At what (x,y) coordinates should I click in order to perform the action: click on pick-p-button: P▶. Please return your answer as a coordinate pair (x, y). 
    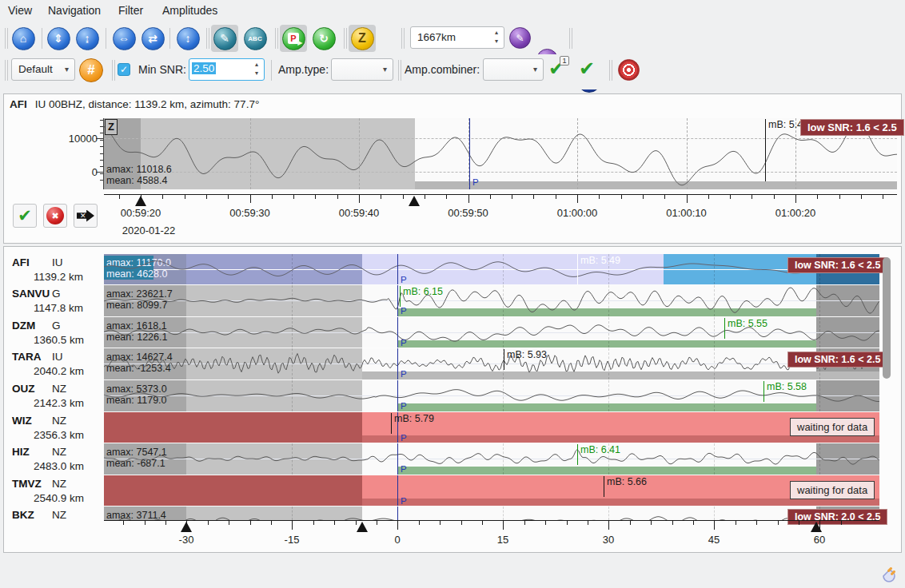
    Looking at the image, I should click on (293, 38).